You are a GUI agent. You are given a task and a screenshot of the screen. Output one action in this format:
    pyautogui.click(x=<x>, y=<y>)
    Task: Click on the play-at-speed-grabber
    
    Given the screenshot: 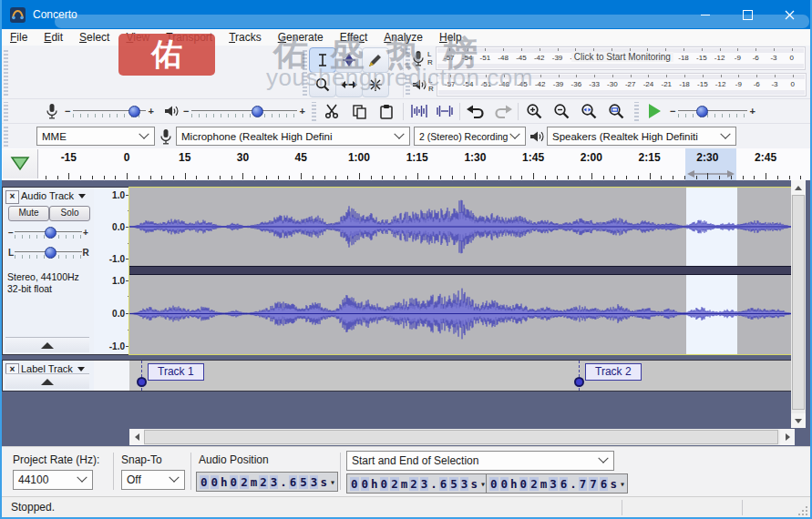 What is the action you would take?
    pyautogui.click(x=636, y=111)
    